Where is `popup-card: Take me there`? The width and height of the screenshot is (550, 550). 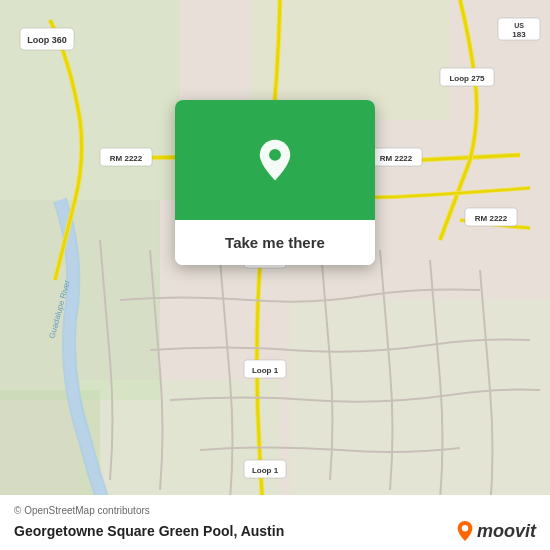 popup-card: Take me there is located at coordinates (275, 182).